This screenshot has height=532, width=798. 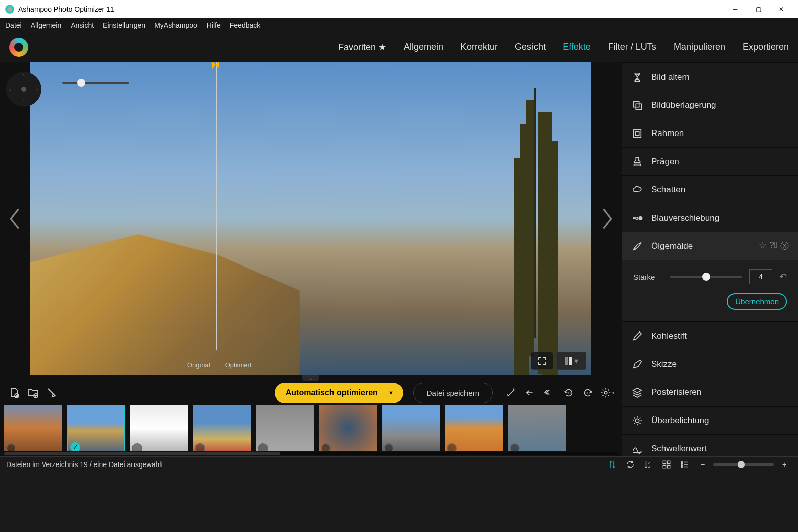 What do you see at coordinates (14, 393) in the screenshot?
I see `add-file-icon` at bounding box center [14, 393].